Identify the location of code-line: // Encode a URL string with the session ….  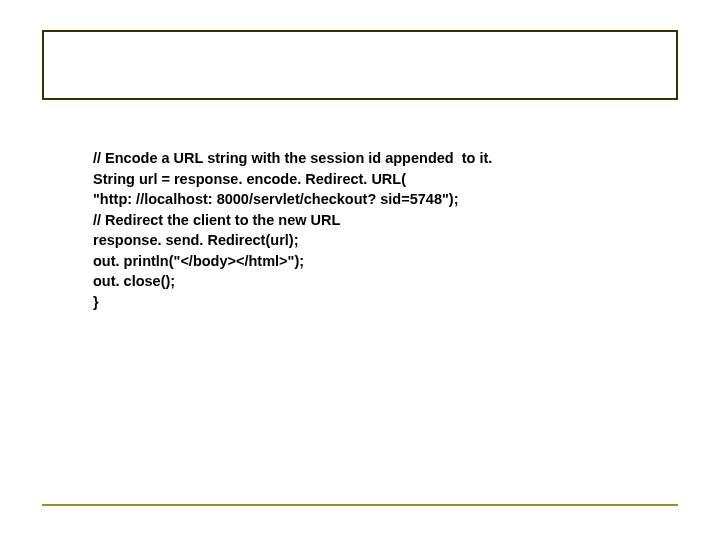
(373, 158).